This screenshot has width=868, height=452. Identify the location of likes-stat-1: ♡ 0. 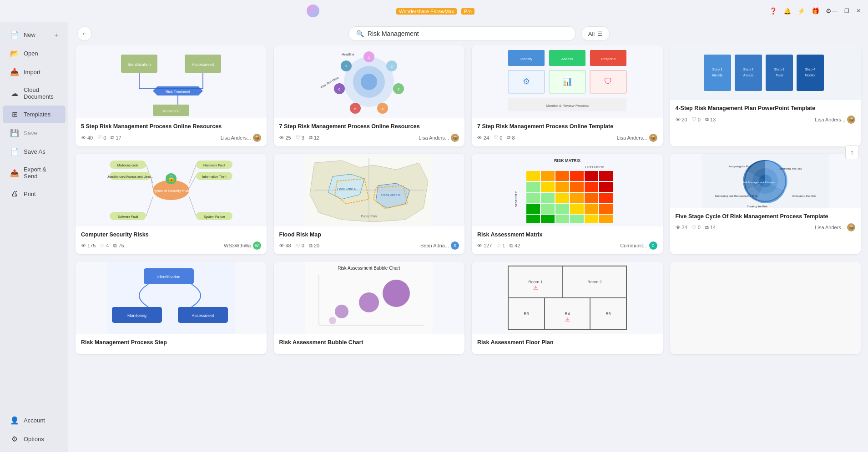
(102, 137).